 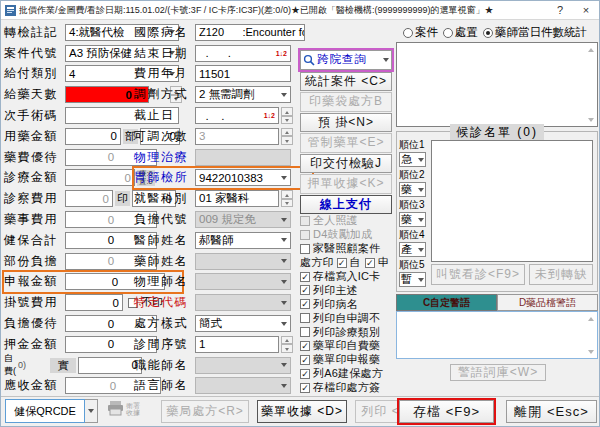 I want to click on receipt-printer-control: 衛署收據, so click(x=124, y=408).